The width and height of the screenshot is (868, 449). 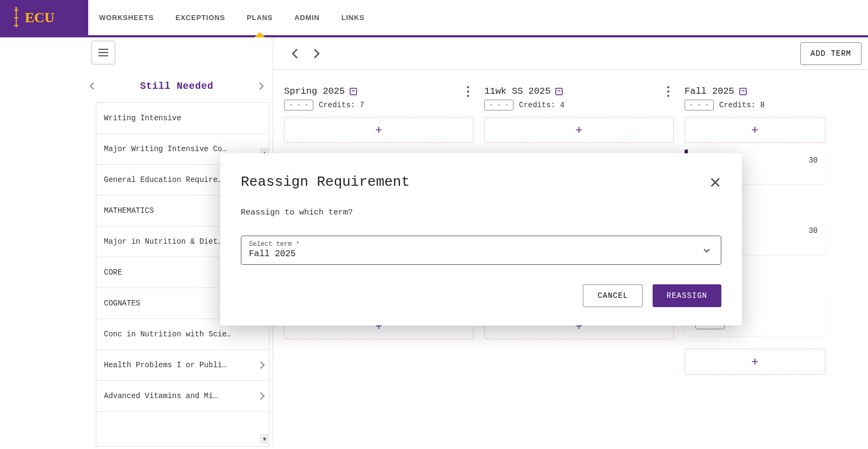 What do you see at coordinates (341, 105) in the screenshot?
I see `term-credits: Credits: 7` at bounding box center [341, 105].